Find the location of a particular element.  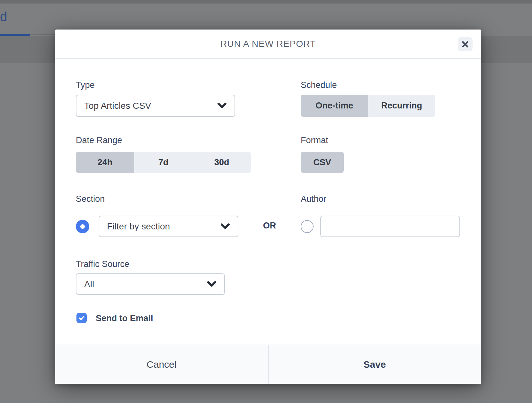

send-to-email-checkbox is located at coordinates (82, 318).